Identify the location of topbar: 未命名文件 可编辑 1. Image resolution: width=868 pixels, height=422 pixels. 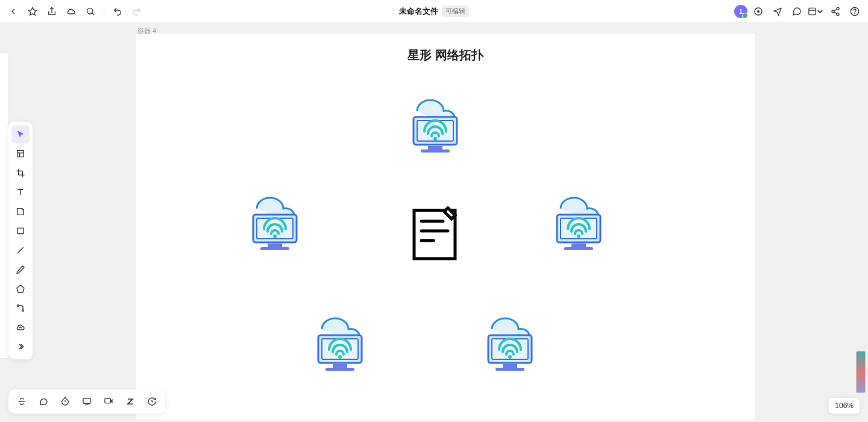
(434, 11).